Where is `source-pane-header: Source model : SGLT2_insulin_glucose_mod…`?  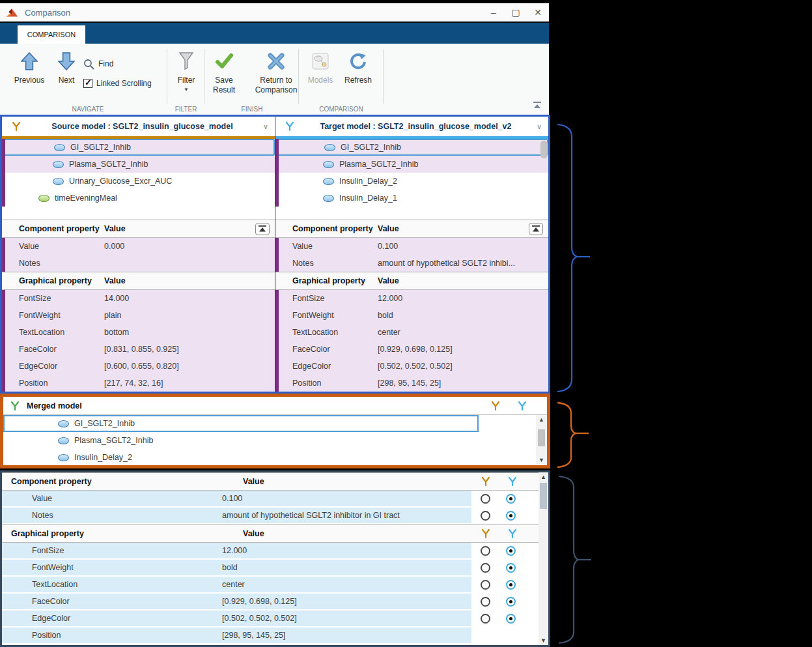 source-pane-header: Source model : SGLT2_insulin_glucose_mod… is located at coordinates (138, 126).